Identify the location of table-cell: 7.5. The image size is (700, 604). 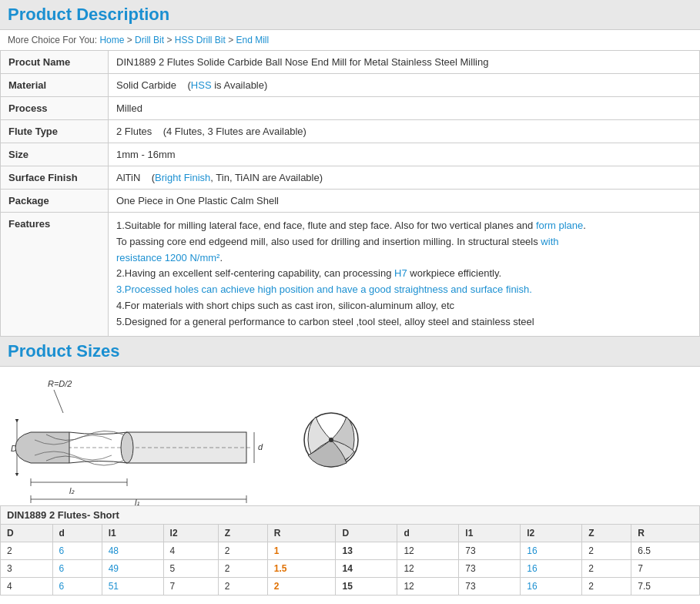
(665, 586).